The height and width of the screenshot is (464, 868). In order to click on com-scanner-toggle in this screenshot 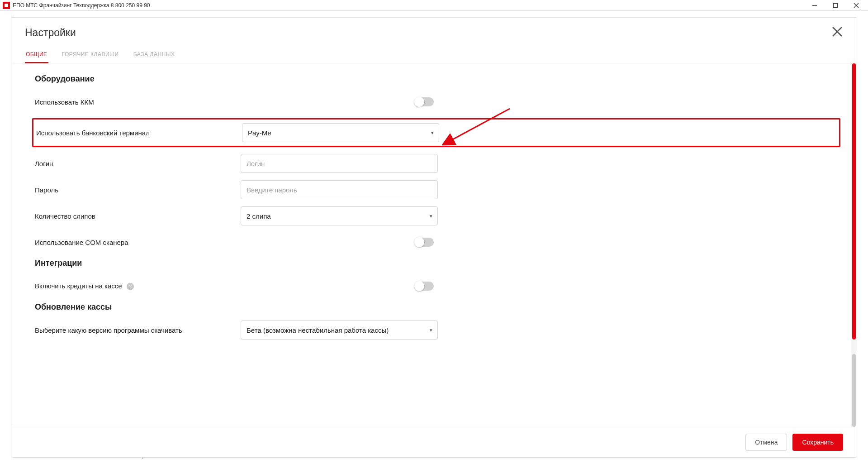, I will do `click(424, 242)`.